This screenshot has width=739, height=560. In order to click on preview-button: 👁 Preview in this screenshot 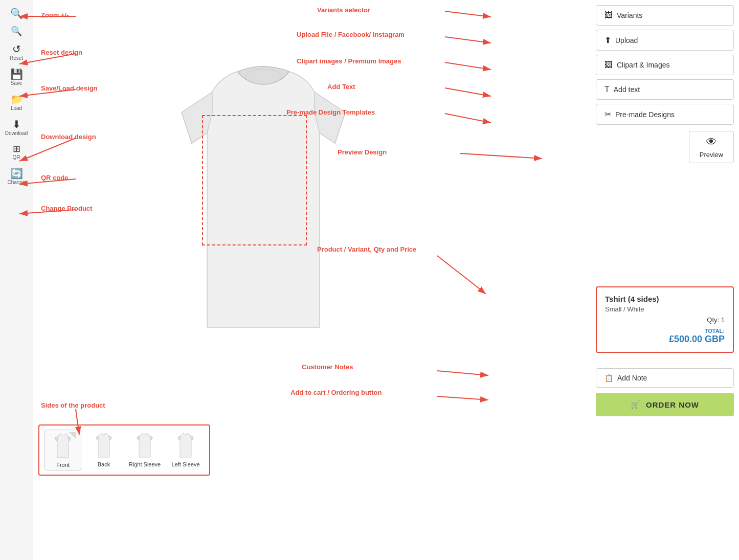, I will do `click(711, 147)`.